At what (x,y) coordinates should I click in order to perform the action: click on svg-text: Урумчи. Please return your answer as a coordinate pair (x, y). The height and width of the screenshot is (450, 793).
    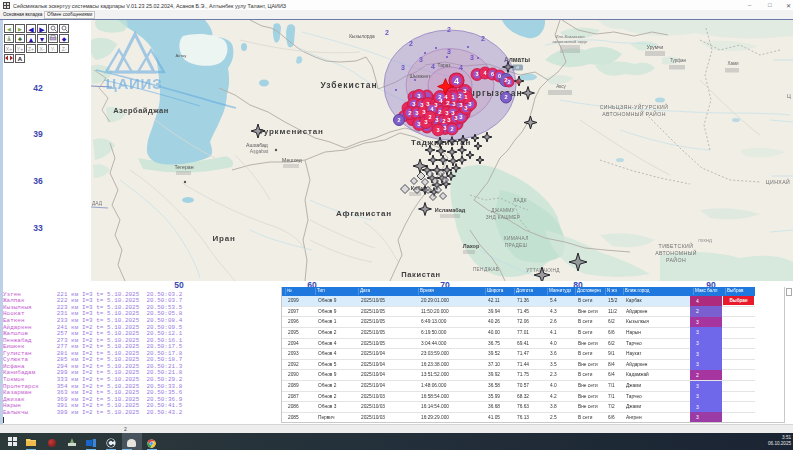
    Looking at the image, I should click on (656, 48).